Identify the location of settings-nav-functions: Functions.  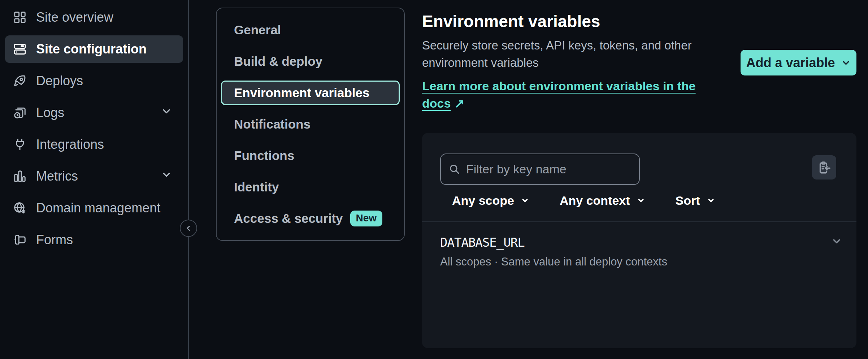
(311, 156).